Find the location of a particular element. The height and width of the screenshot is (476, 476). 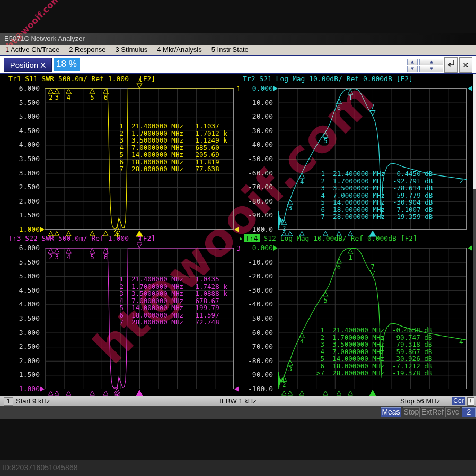

entry-value: 18 % is located at coordinates (67, 65).